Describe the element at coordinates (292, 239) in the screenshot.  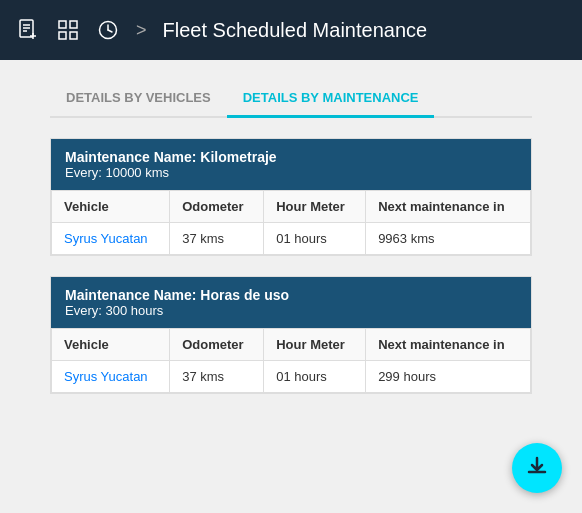
I see `table-row: Syrus Yucatan 37 kms 01 hours 9963 kms` at that location.